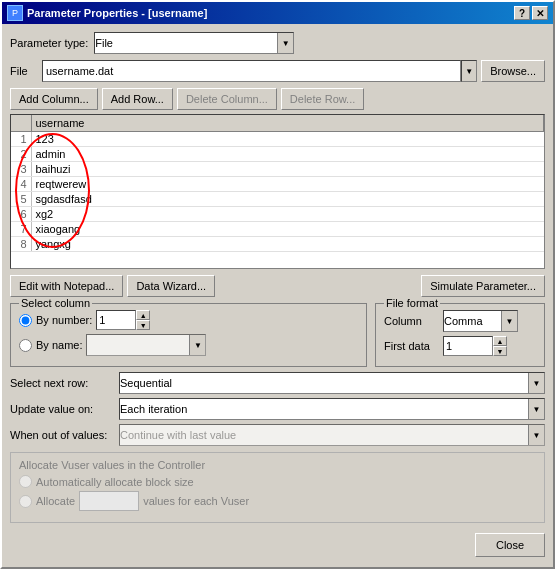 The height and width of the screenshot is (569, 555). What do you see at coordinates (500, 351) in the screenshot?
I see `first-data-down: ▼` at bounding box center [500, 351].